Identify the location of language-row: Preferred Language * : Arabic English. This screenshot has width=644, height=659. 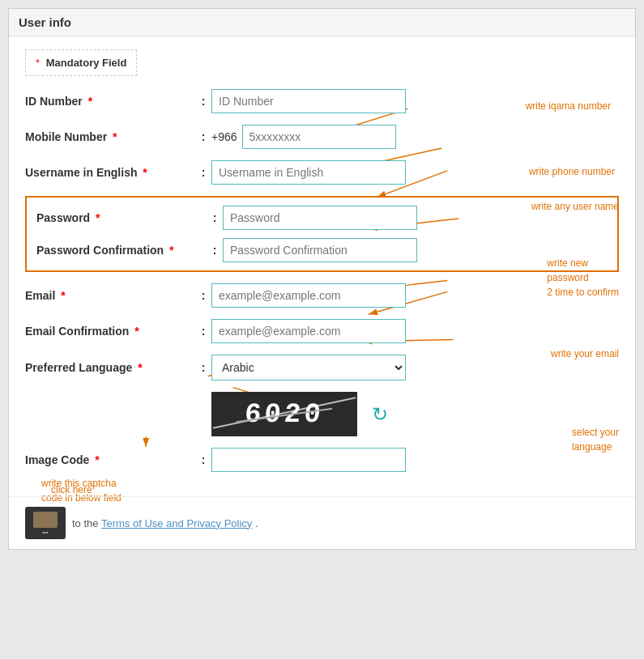
(322, 368).